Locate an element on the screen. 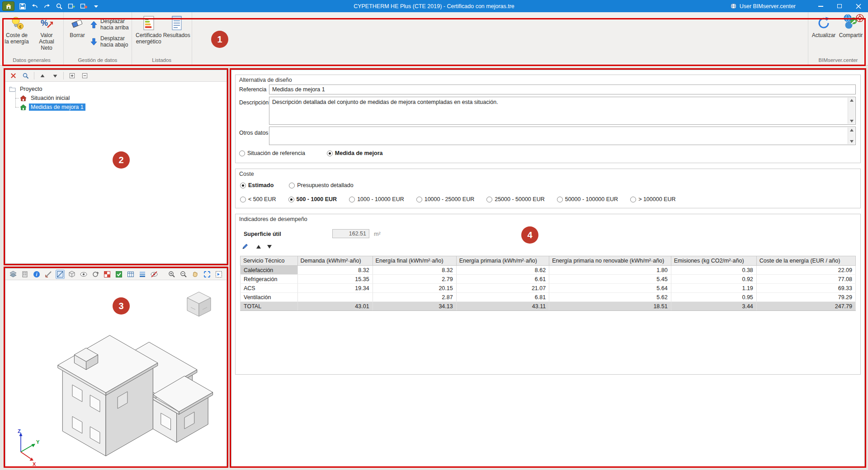 The image size is (868, 470). table-cell-value: 3.44 is located at coordinates (713, 306).